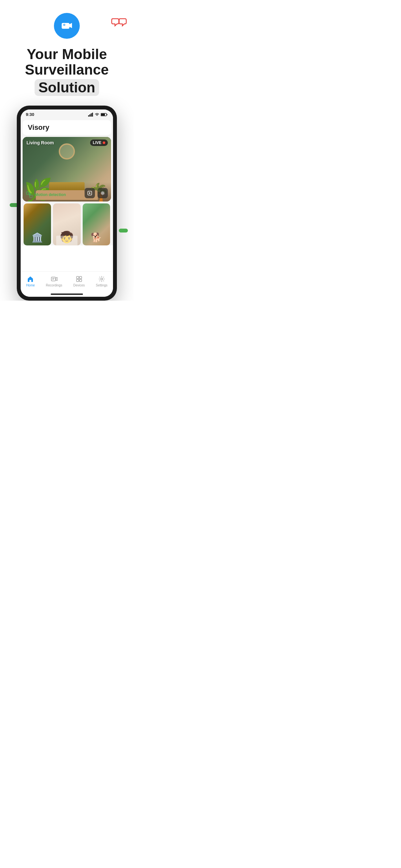 This screenshot has height=868, width=401. I want to click on tab-home-label: Home, so click(30, 285).